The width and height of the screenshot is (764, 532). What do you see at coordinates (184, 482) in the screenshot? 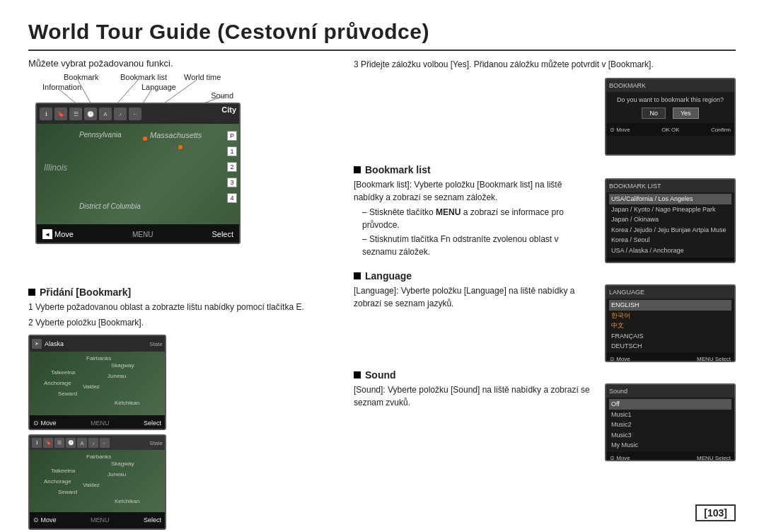
I see `small-screen-2-wrapper: ℹ 🔖 ☰ 🕐 A ♪ ← State Fairbanks Talkeetna …` at bounding box center [184, 482].